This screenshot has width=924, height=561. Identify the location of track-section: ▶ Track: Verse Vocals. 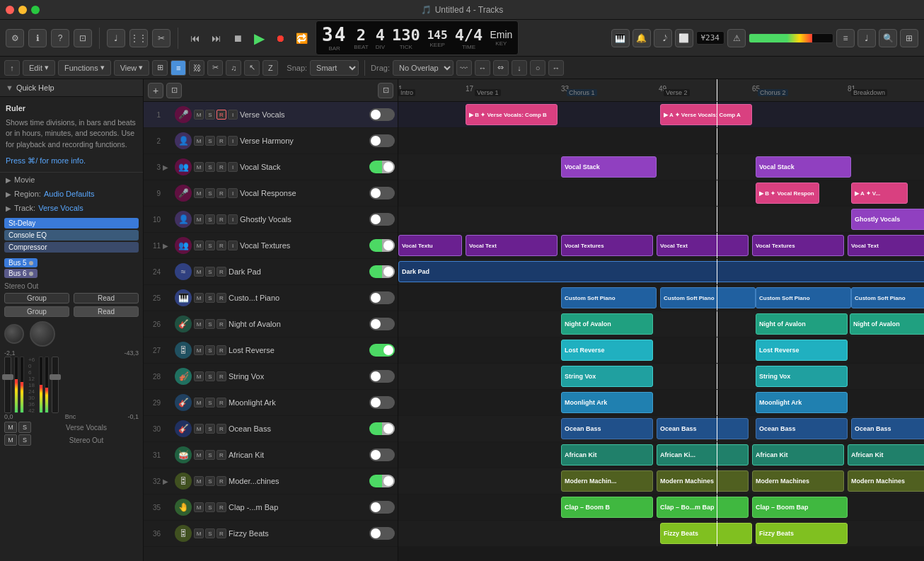
(71, 208).